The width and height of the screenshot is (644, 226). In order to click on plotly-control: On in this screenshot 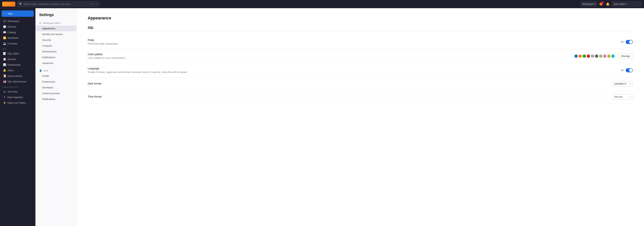, I will do `click(627, 42)`.